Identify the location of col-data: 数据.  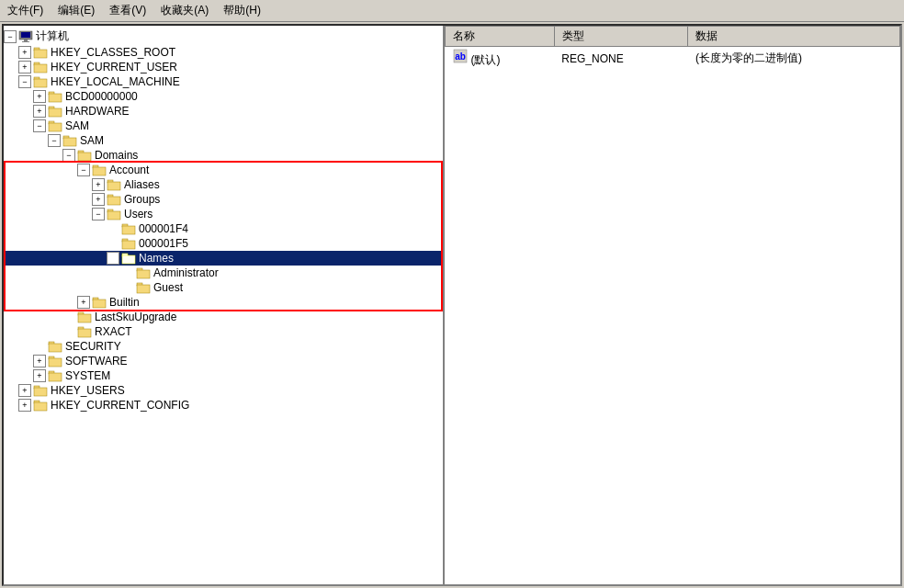
(794, 37).